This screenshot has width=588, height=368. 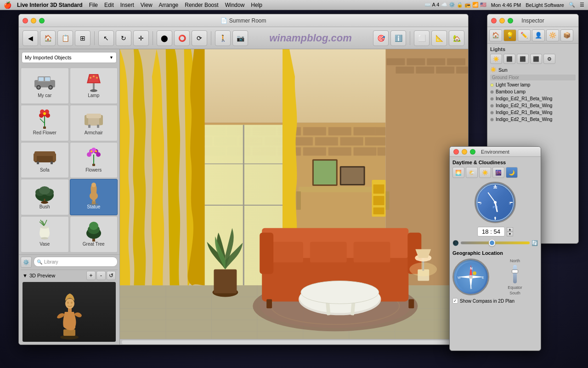 What do you see at coordinates (455, 301) in the screenshot?
I see `show-compass-checkbox: ✓` at bounding box center [455, 301].